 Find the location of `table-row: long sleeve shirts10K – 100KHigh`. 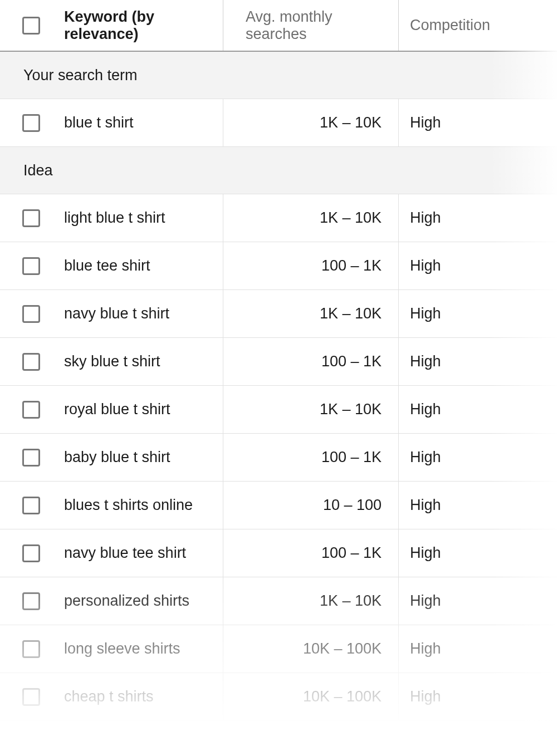

table-row: long sleeve shirts10K – 100KHigh is located at coordinates (278, 649).